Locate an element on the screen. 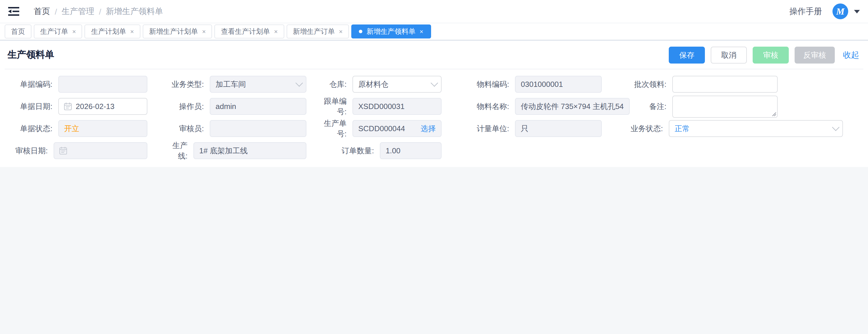 The width and height of the screenshot is (868, 334). field-order-qty: 订单数量: 1.00 is located at coordinates (390, 151).